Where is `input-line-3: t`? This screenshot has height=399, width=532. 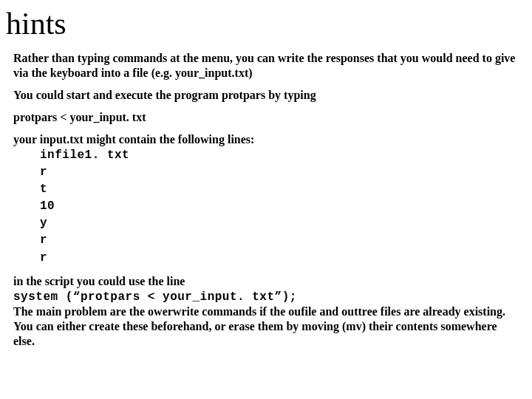
input-line-3: t is located at coordinates (279, 189).